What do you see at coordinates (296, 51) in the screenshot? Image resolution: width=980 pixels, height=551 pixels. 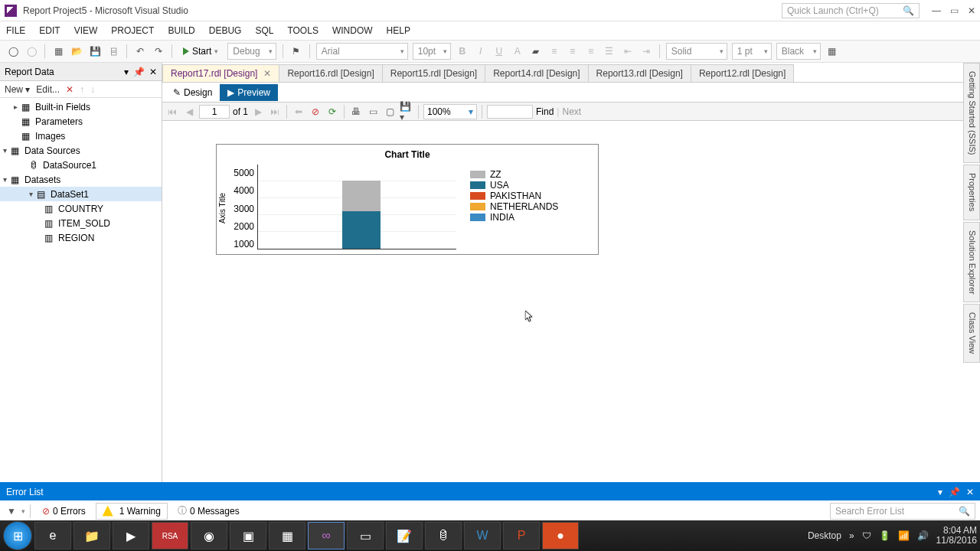 I see `flag-icon: ⚑` at bounding box center [296, 51].